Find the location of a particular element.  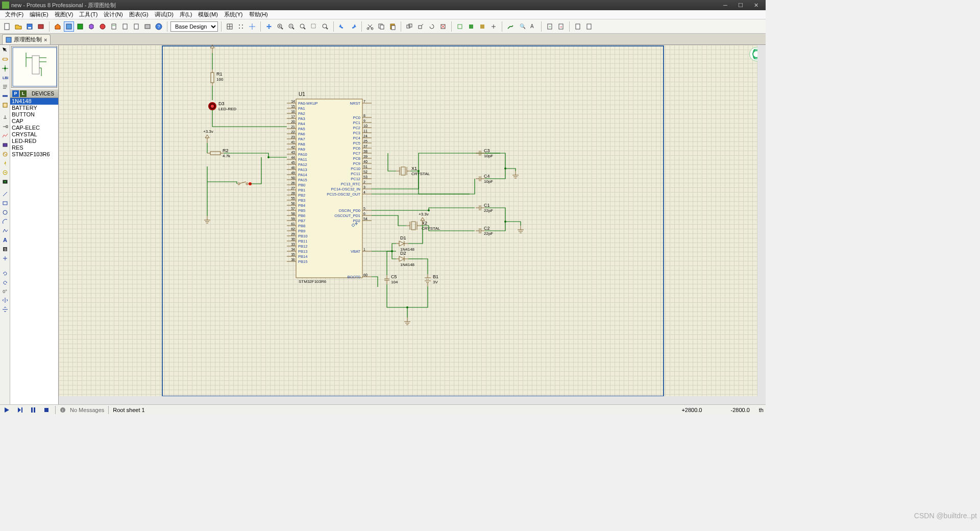

mirror-h-button is located at coordinates (5, 300).